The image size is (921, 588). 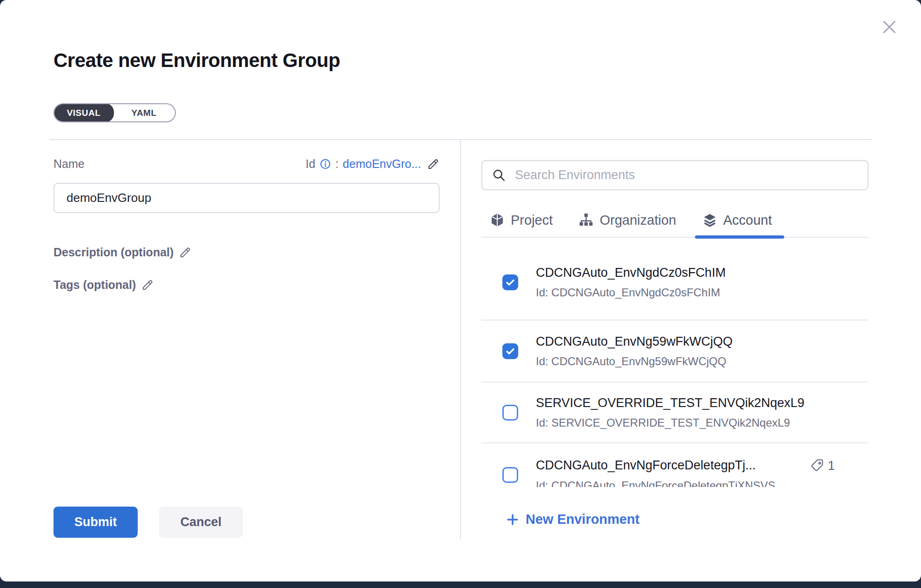 I want to click on search-box, so click(x=675, y=175).